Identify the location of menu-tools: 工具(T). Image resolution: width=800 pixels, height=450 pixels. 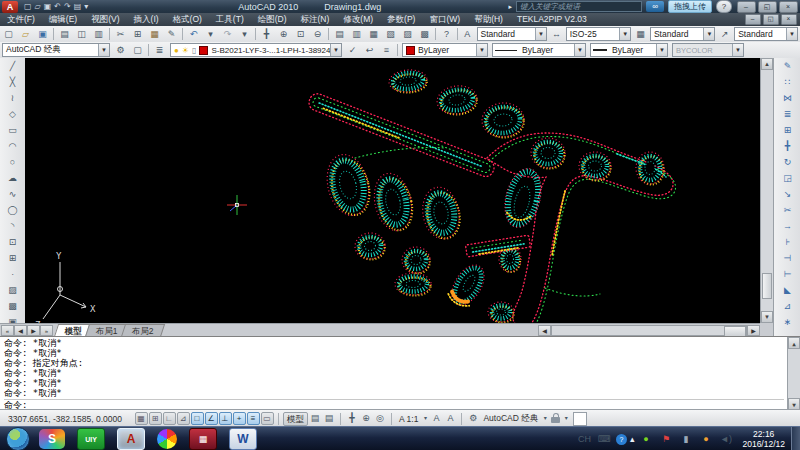
(230, 20).